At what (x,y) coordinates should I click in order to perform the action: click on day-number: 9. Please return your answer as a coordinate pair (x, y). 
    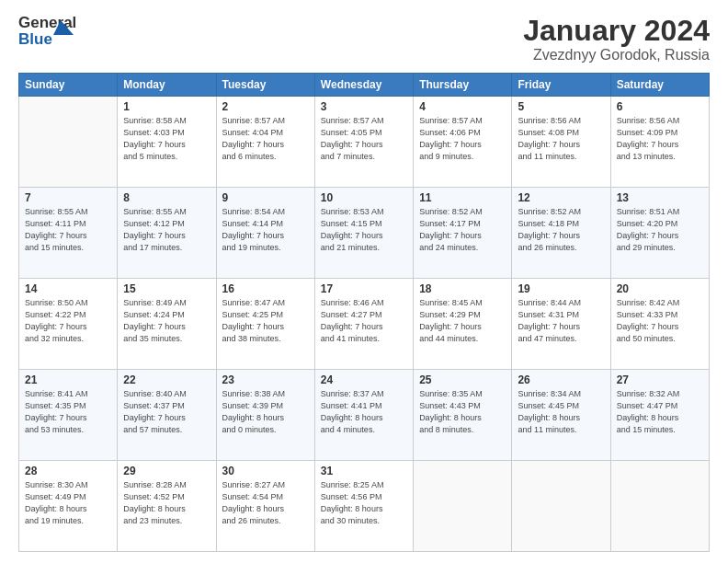
    Looking at the image, I should click on (266, 198).